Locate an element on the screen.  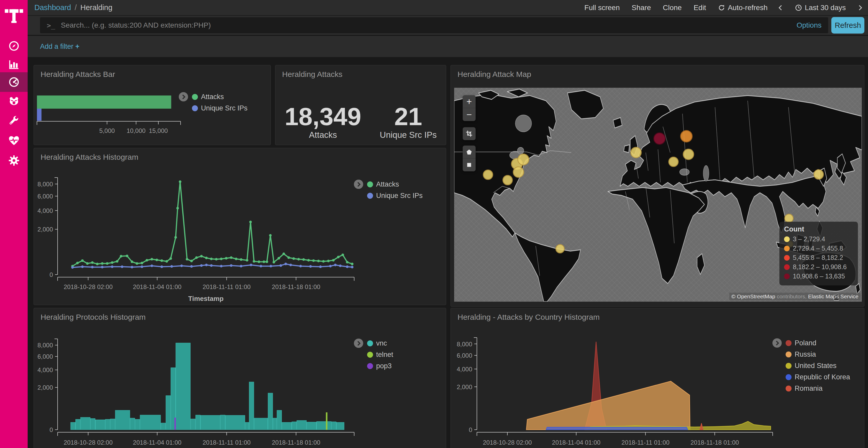
options-link: Options is located at coordinates (809, 25).